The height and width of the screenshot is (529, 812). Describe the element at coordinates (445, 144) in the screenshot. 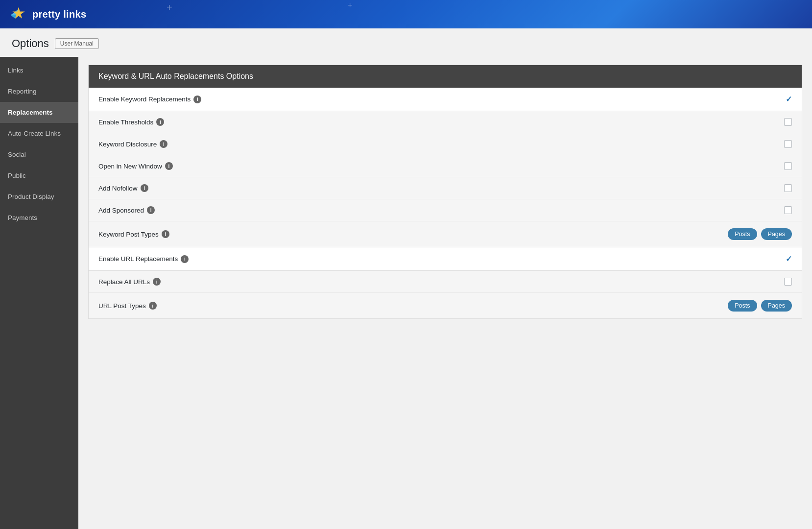

I see `keyword-disclosure-row: Keyword Disclosure i` at that location.